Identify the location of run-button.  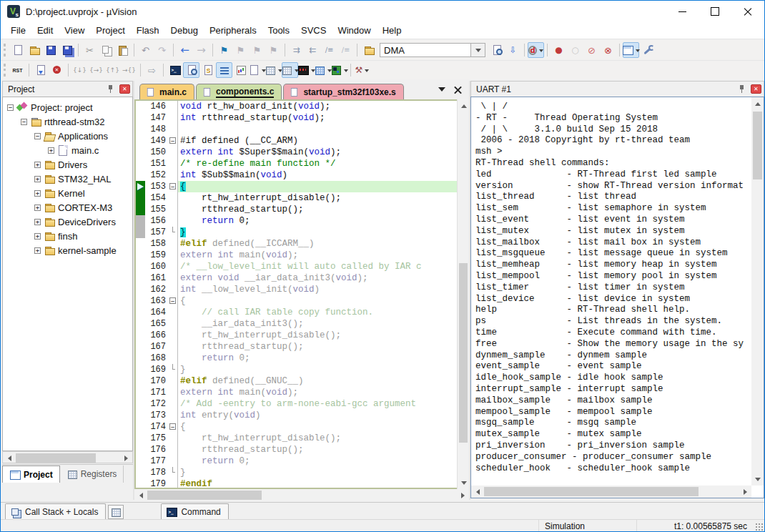
(40, 70).